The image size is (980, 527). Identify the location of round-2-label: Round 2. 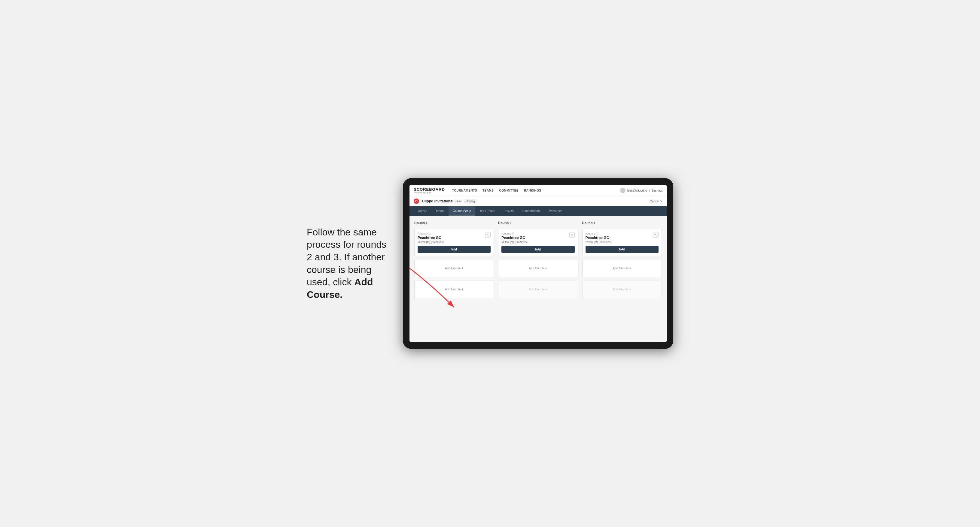
(538, 223).